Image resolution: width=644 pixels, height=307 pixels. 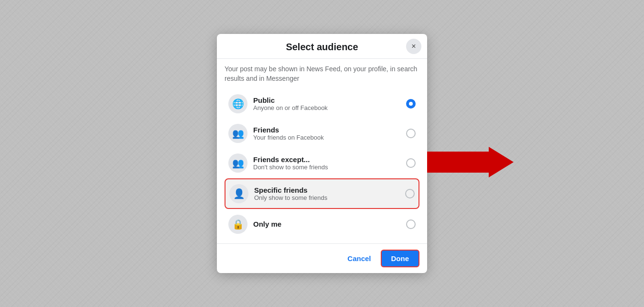 I want to click on option-label-public: Public, so click(x=330, y=100).